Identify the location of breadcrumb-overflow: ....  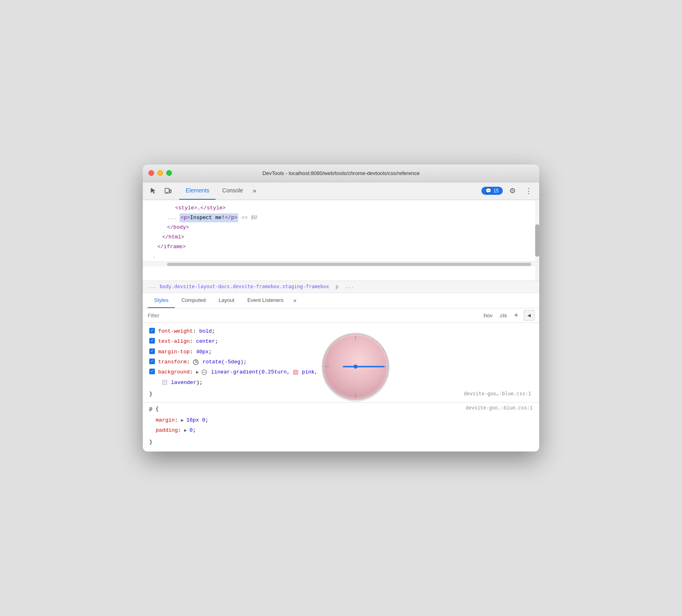
(349, 287).